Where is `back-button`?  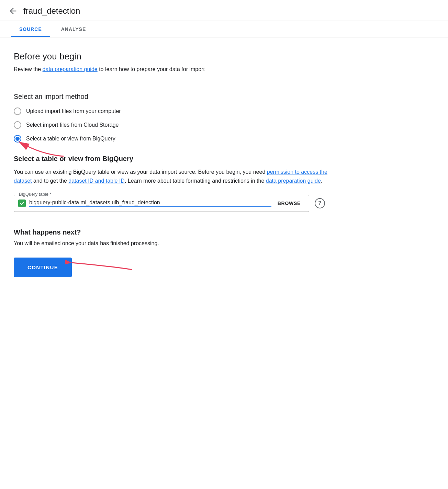 back-button is located at coordinates (13, 11).